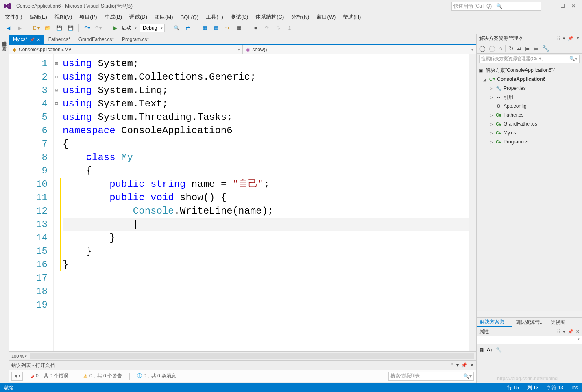 This screenshot has height=392, width=582. What do you see at coordinates (190, 17) in the screenshot?
I see `menu-SQL: SQL(Q)` at bounding box center [190, 17].